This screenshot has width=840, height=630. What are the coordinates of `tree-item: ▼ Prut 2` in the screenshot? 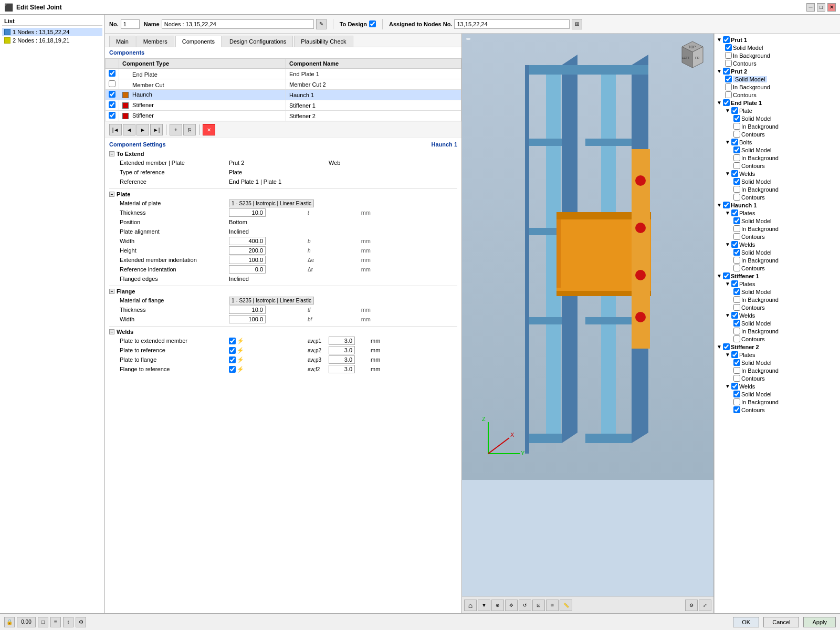 It's located at (777, 71).